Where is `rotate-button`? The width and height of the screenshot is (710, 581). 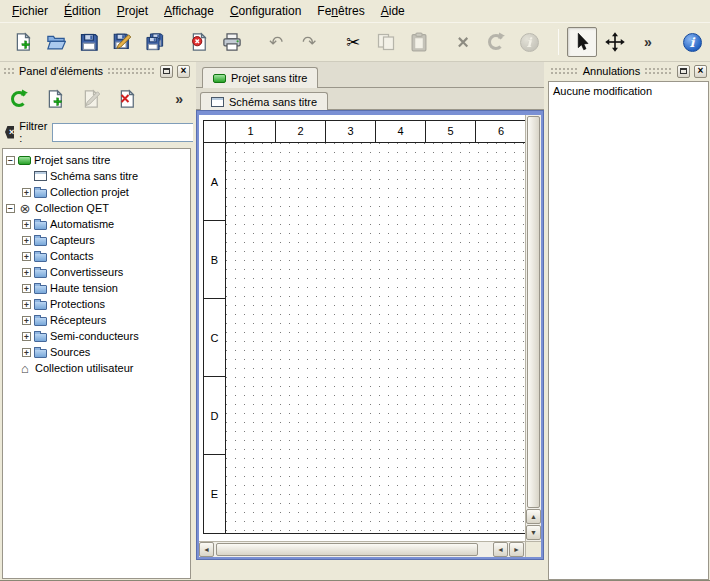
rotate-button is located at coordinates (496, 42).